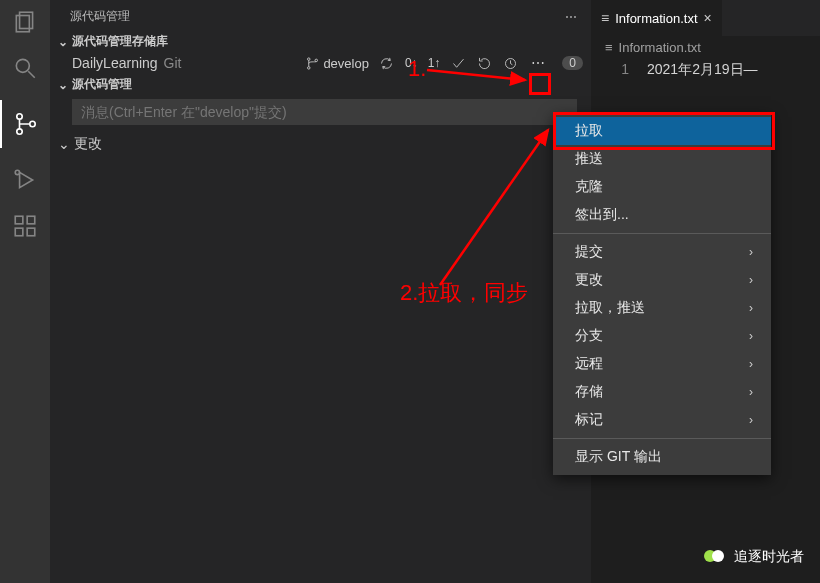 This screenshot has height=583, width=820. What do you see at coordinates (662, 215) in the screenshot?
I see `menu-item: 签出到...` at bounding box center [662, 215].